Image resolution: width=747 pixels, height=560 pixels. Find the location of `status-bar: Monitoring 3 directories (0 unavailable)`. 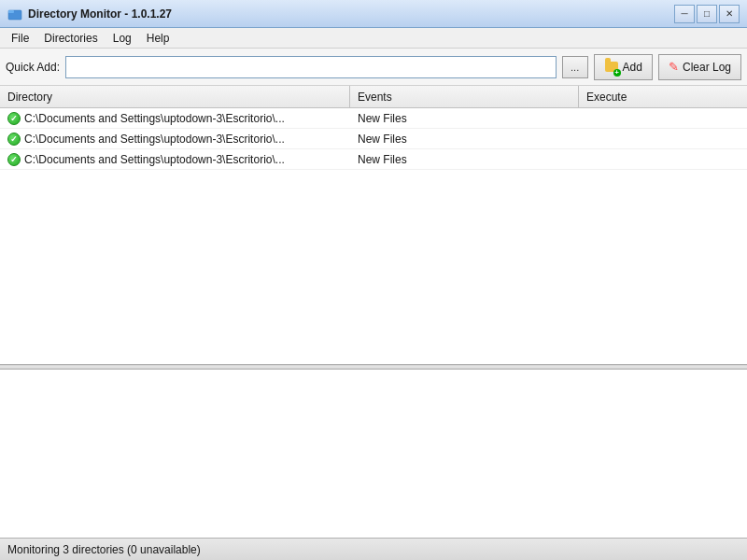

status-bar: Monitoring 3 directories (0 unavailable) is located at coordinates (374, 549).